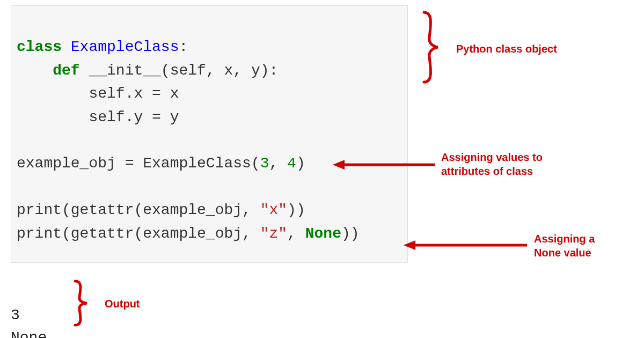  Describe the element at coordinates (274, 210) in the screenshot. I see `string-x: "x"` at that location.